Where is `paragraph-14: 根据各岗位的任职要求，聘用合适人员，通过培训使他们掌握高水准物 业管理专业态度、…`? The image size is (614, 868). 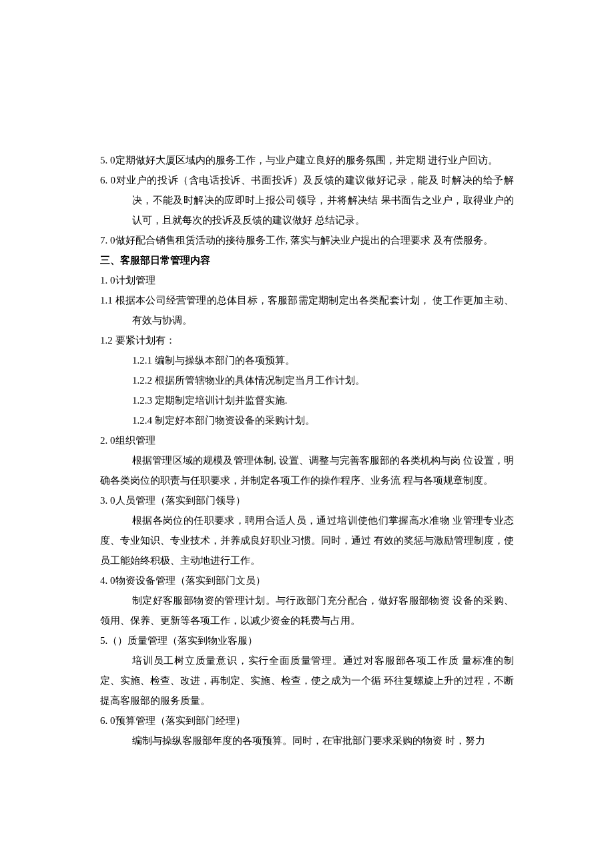
paragraph-14: 根据各岗位的任职要求，聘用合适人员，通过培训使他们掌握高水准物 业管理专业态度、… is located at coordinates (307, 540).